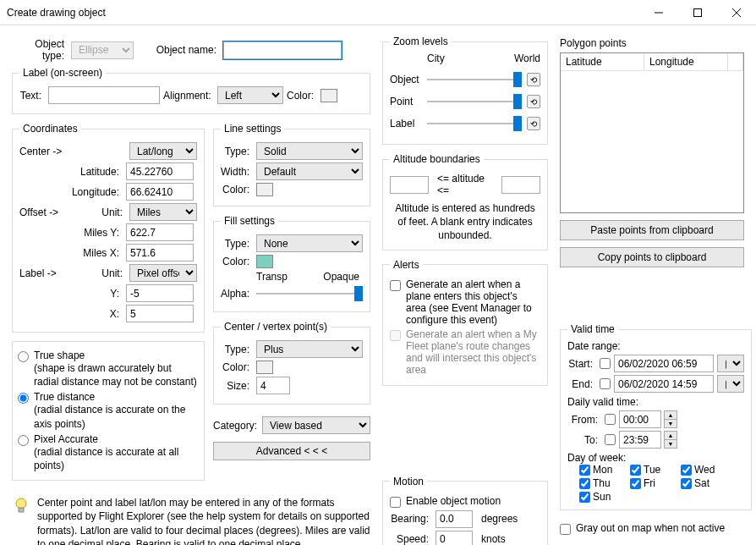 Image resolution: width=756 pixels, height=545 pixels. Describe the element at coordinates (409, 184) in the screenshot. I see `altitude-low-input` at that location.